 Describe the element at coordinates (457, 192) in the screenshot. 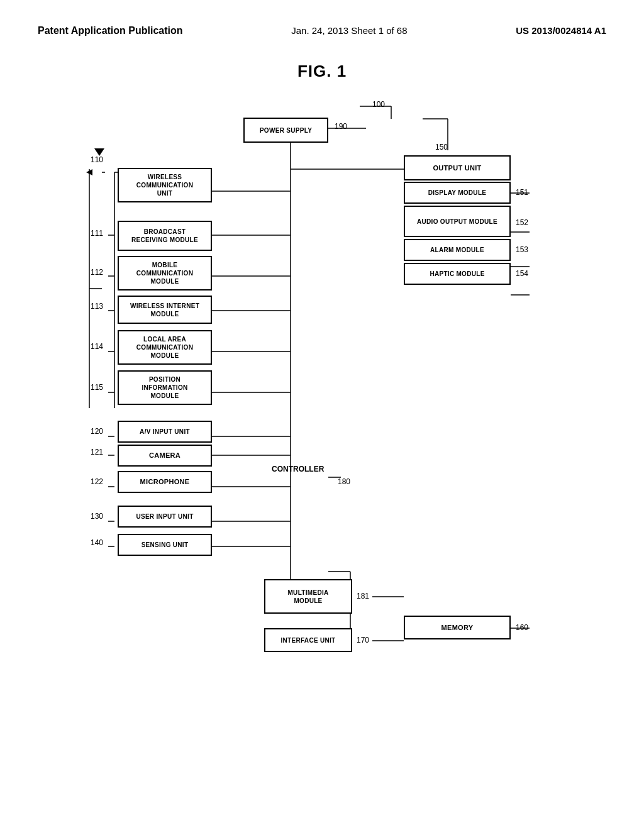

I see `block-display-module: DISPLAY MODULE` at that location.